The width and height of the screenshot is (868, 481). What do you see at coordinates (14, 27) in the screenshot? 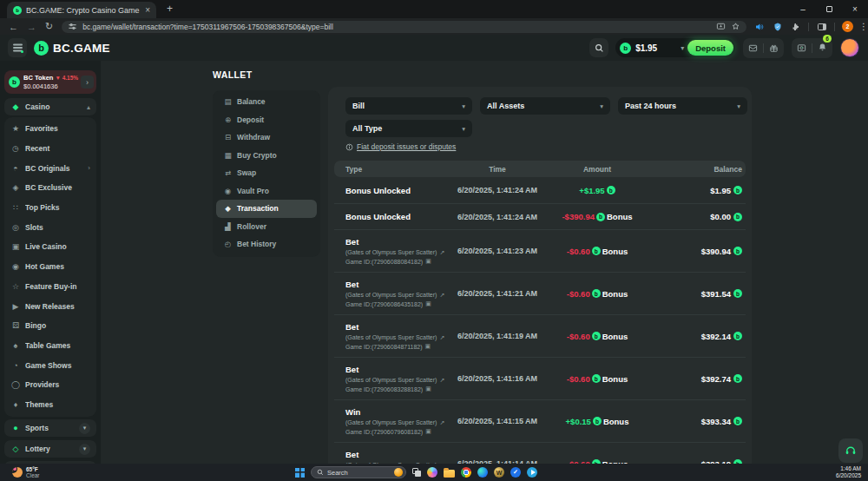
I see `back-icon: ←` at bounding box center [14, 27].